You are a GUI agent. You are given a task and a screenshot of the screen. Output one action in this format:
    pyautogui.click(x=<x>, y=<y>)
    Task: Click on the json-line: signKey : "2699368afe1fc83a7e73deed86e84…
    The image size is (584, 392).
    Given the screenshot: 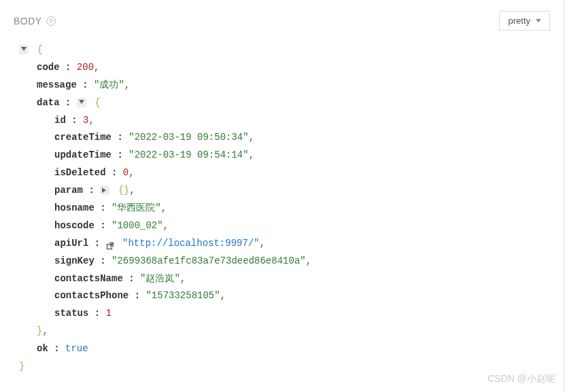 What is the action you would take?
    pyautogui.click(x=284, y=262)
    